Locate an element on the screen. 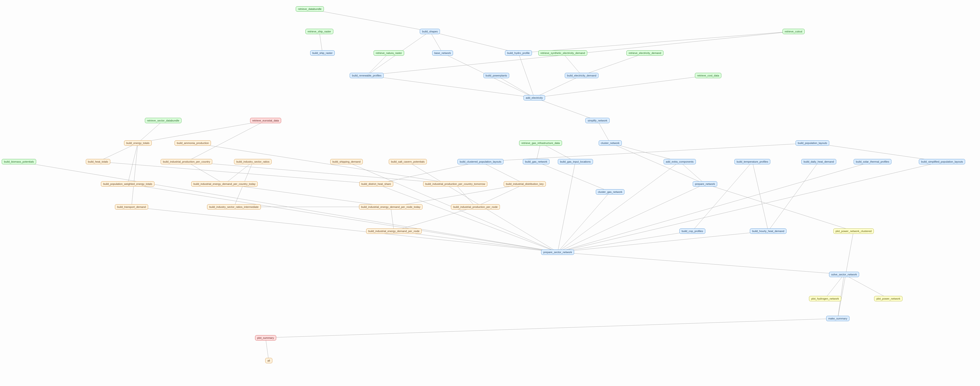  node-retrieve_cost_data: retrieve_cost_data is located at coordinates (708, 76).